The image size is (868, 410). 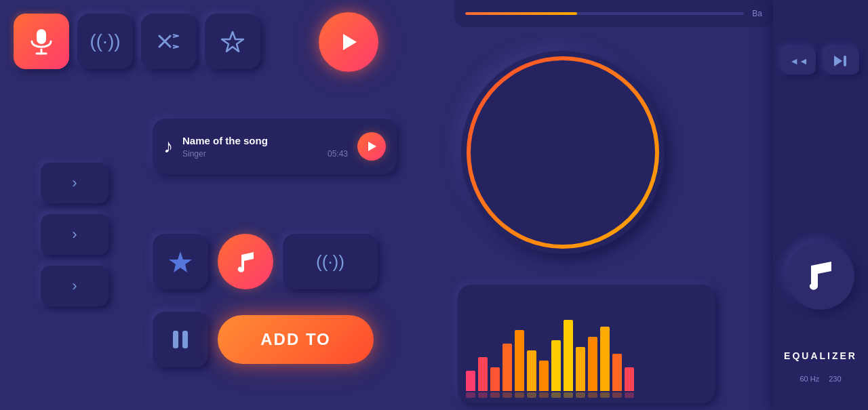 I want to click on music-note-icon, so click(x=245, y=262).